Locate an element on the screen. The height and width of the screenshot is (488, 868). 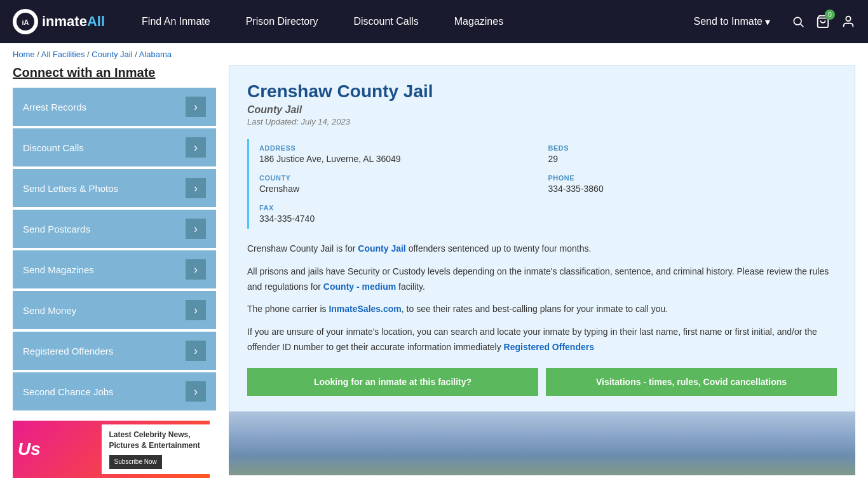
county-jail-link: County Jail is located at coordinates (381, 248).